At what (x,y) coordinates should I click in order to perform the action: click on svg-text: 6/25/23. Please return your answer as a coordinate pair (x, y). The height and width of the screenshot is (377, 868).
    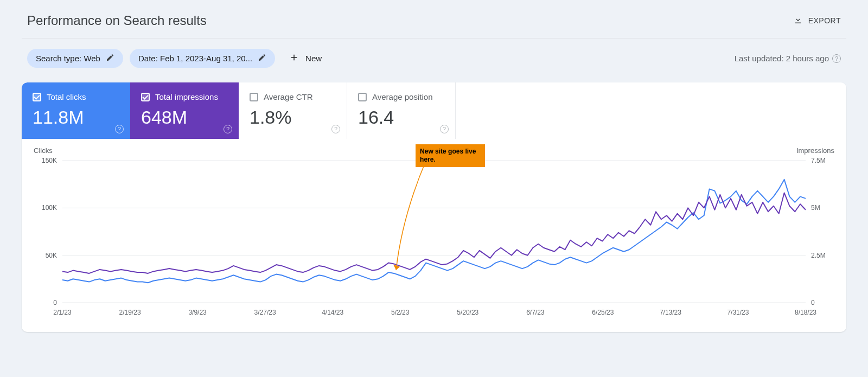
    Looking at the image, I should click on (603, 312).